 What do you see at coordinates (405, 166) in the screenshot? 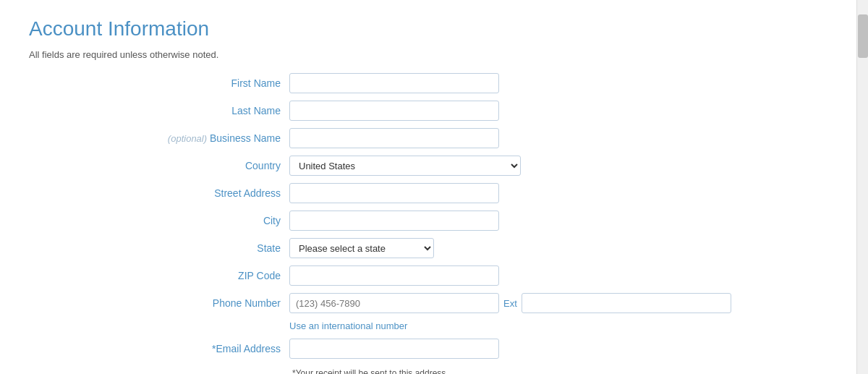
I see `country-select: United States Canada United Kingdom Aust…` at bounding box center [405, 166].